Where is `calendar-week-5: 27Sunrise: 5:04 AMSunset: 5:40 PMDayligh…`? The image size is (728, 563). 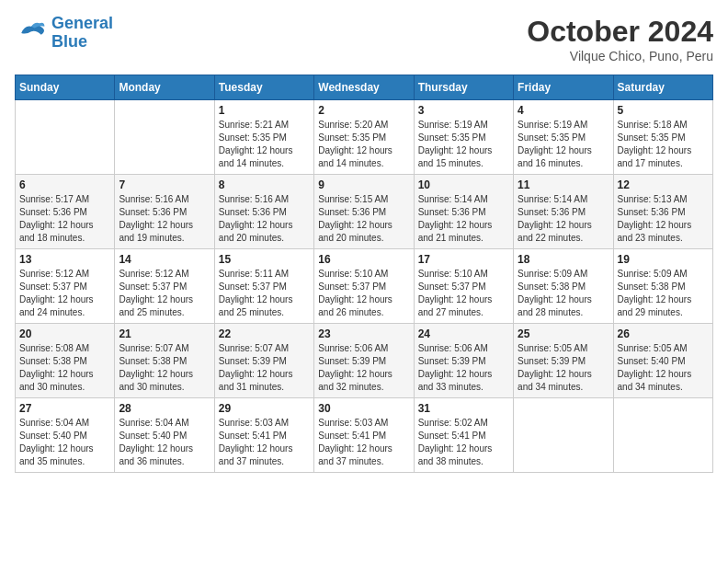
calendar-week-5: 27Sunrise: 5:04 AMSunset: 5:40 PMDayligh… is located at coordinates (364, 436).